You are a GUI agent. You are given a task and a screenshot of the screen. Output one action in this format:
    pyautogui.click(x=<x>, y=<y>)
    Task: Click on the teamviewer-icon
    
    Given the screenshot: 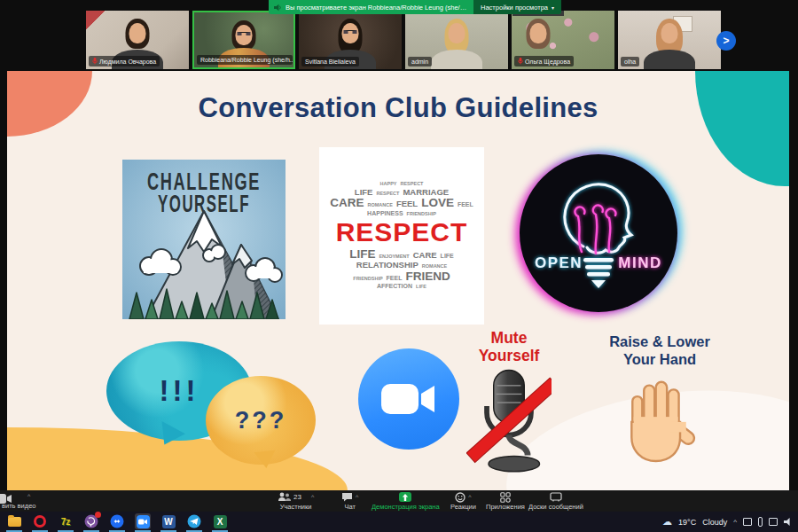 What is the action you would take?
    pyautogui.click(x=117, y=521)
    